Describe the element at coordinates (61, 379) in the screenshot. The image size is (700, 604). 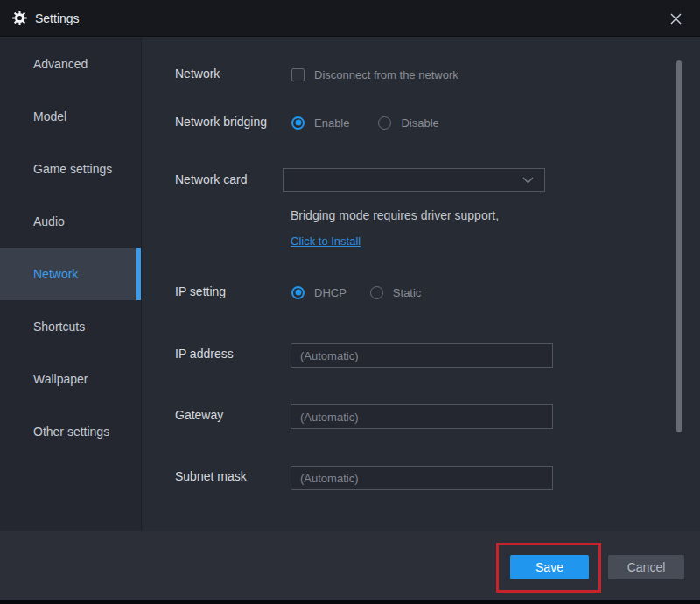
I see `sidebar-item-label: Wallpaper` at that location.